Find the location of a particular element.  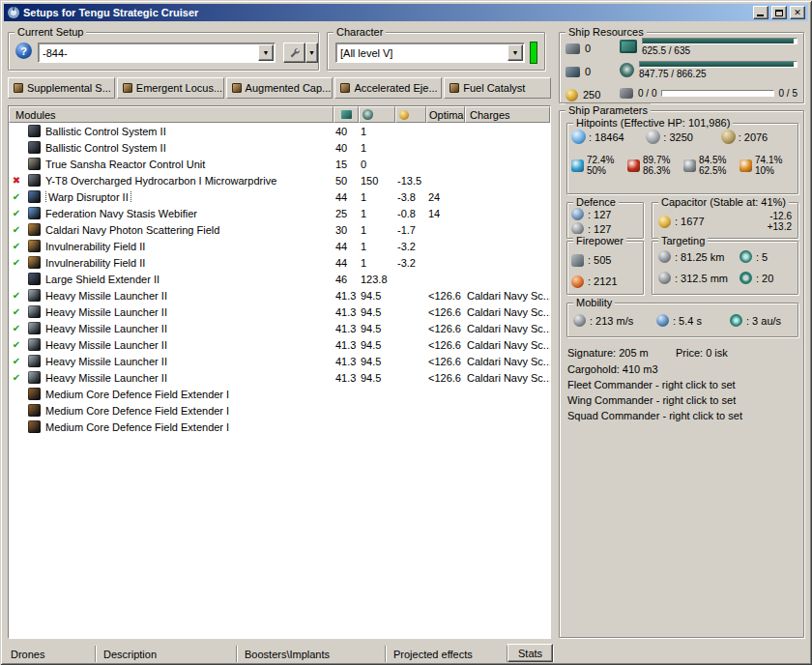

subsystem-tab: Emergent Locus... is located at coordinates (170, 88).